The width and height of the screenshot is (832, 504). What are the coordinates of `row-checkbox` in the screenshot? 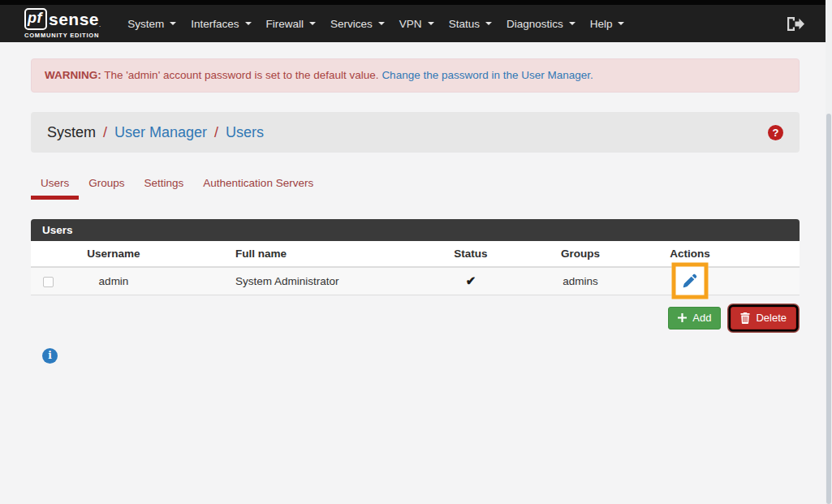 It's located at (49, 282).